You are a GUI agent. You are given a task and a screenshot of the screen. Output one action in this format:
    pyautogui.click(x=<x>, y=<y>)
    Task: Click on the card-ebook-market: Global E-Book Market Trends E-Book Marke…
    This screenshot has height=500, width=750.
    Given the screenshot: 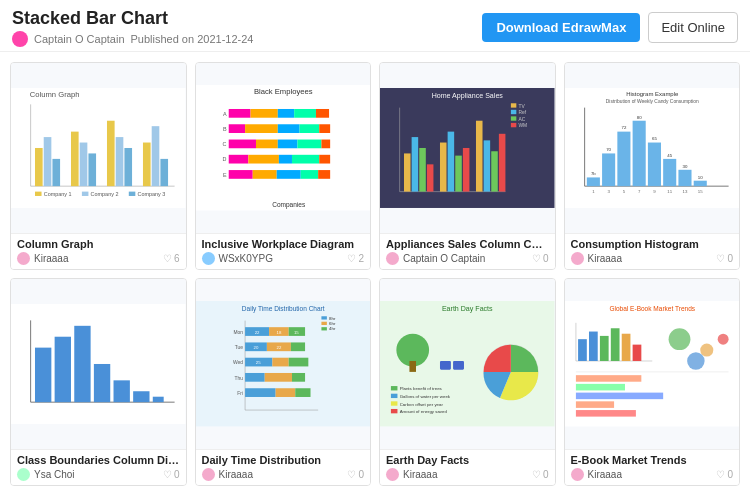 What is the action you would take?
    pyautogui.click(x=652, y=382)
    